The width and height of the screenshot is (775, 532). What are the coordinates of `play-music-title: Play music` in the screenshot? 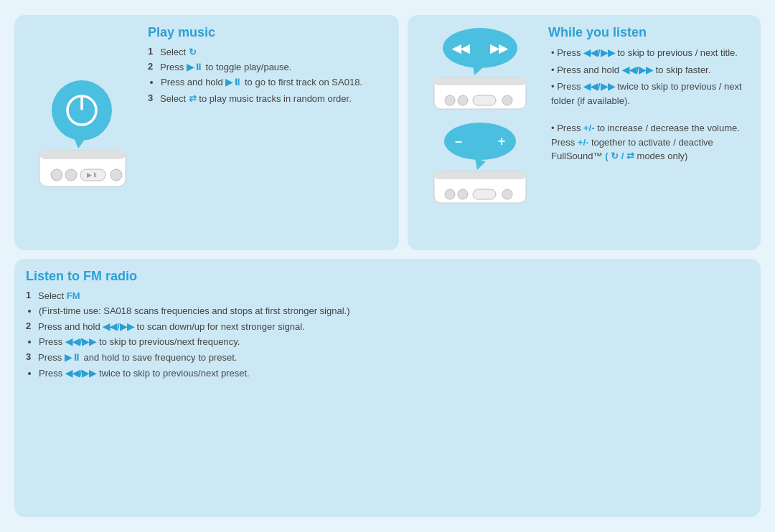 It's located at (268, 33).